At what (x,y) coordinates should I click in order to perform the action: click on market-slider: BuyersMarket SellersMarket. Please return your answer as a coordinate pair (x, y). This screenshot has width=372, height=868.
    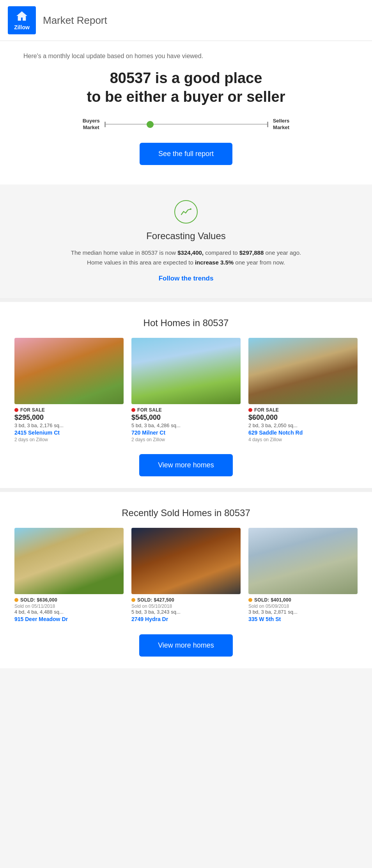
    Looking at the image, I should click on (186, 124).